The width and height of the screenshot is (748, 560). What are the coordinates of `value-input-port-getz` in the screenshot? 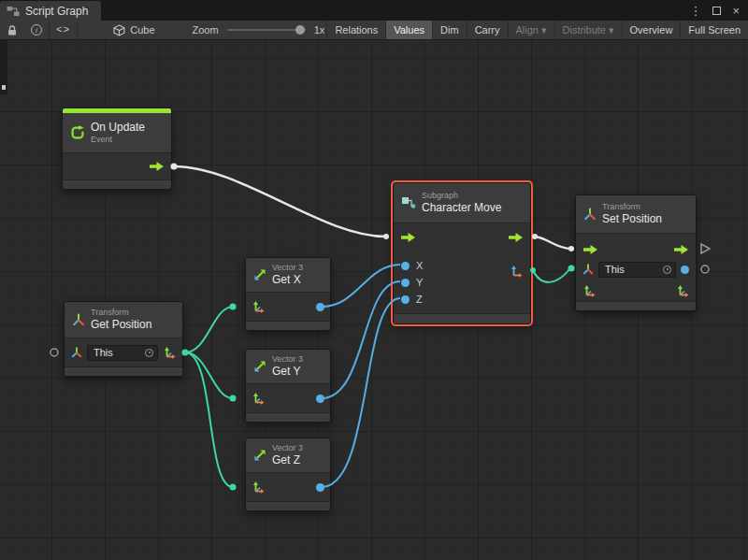 It's located at (234, 488).